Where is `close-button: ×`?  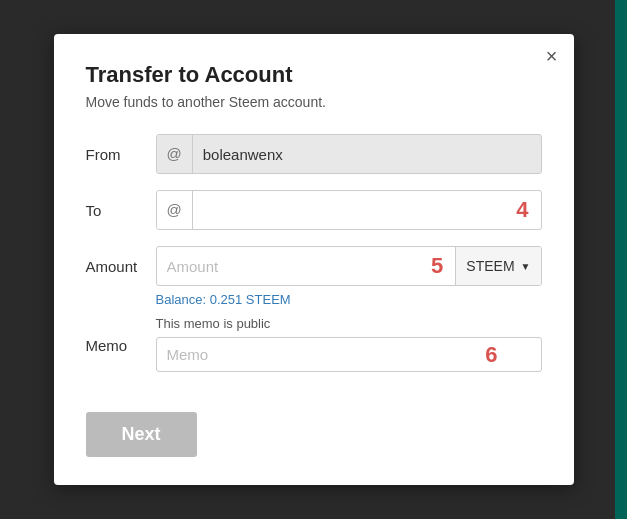
close-button: × is located at coordinates (552, 56).